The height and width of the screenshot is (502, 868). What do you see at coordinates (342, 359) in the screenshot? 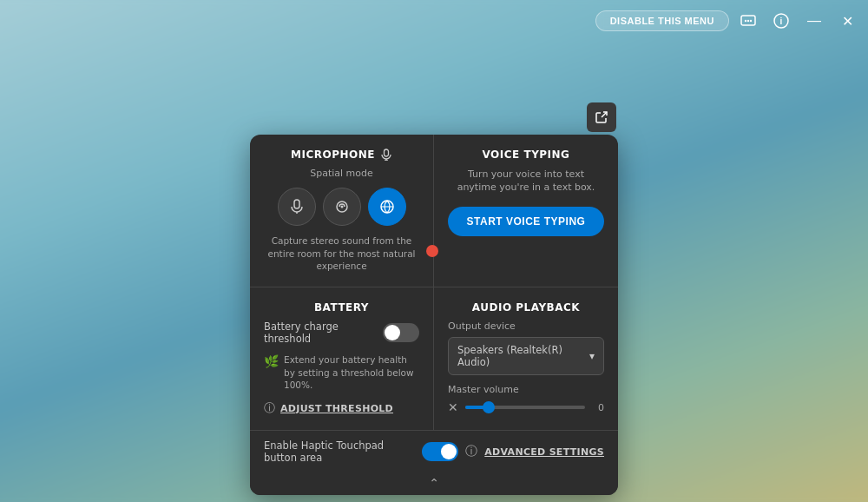
I see `battery-section: BATTERY Battery charge threshold 🌿 Exten…` at bounding box center [342, 359].